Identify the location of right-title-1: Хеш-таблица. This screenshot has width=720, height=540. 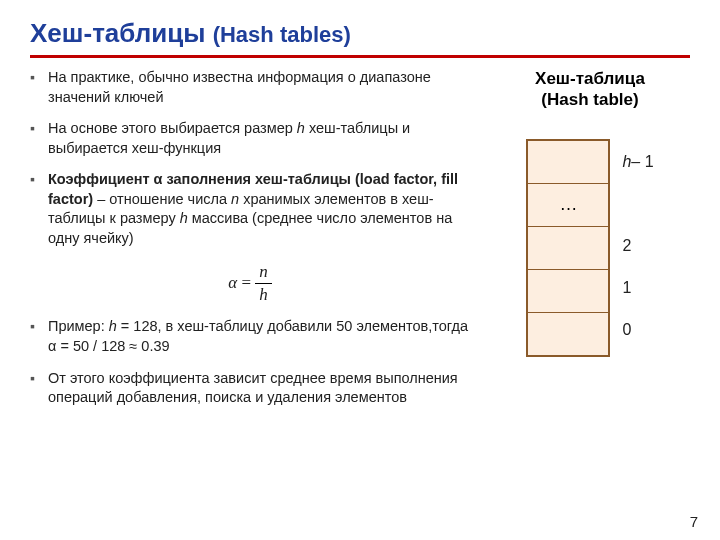
(590, 78).